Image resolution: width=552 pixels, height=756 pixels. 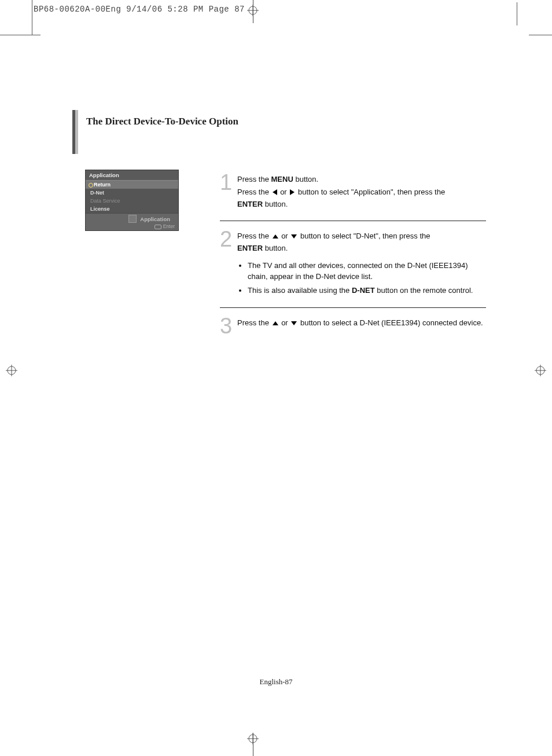 What do you see at coordinates (367, 271) in the screenshot?
I see `bullet: The TV and all other devices, connected …` at bounding box center [367, 271].